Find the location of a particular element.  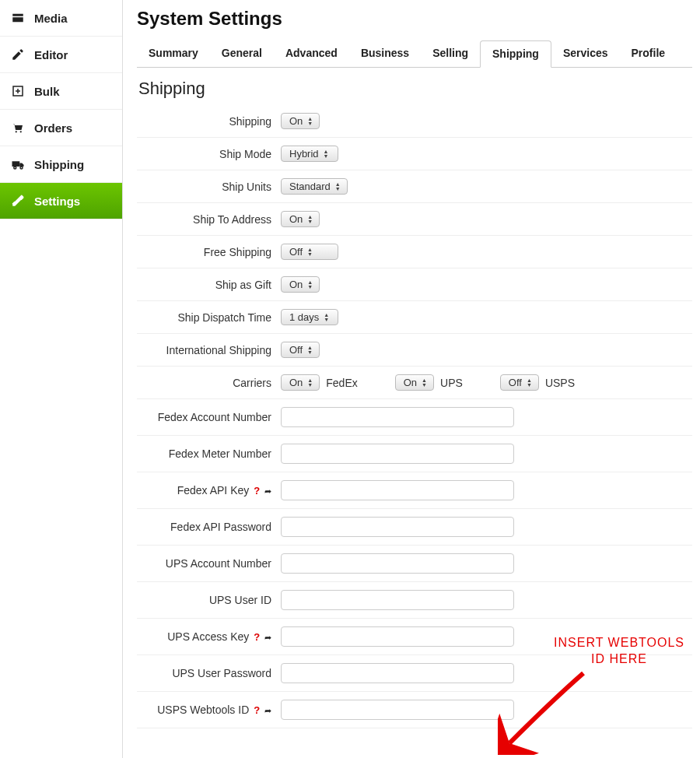

row-free-shipping: Free Shipping Off ▲▼ is located at coordinates (415, 252).